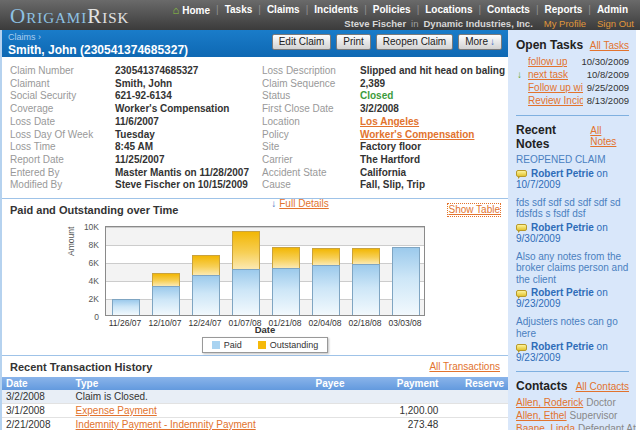 The height and width of the screenshot is (430, 640). I want to click on detail-label: Report Date, so click(62, 160).